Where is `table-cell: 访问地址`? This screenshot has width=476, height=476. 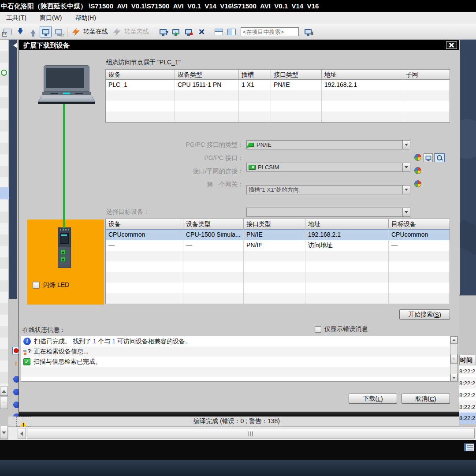
table-cell: 访问地址 is located at coordinates (347, 245).